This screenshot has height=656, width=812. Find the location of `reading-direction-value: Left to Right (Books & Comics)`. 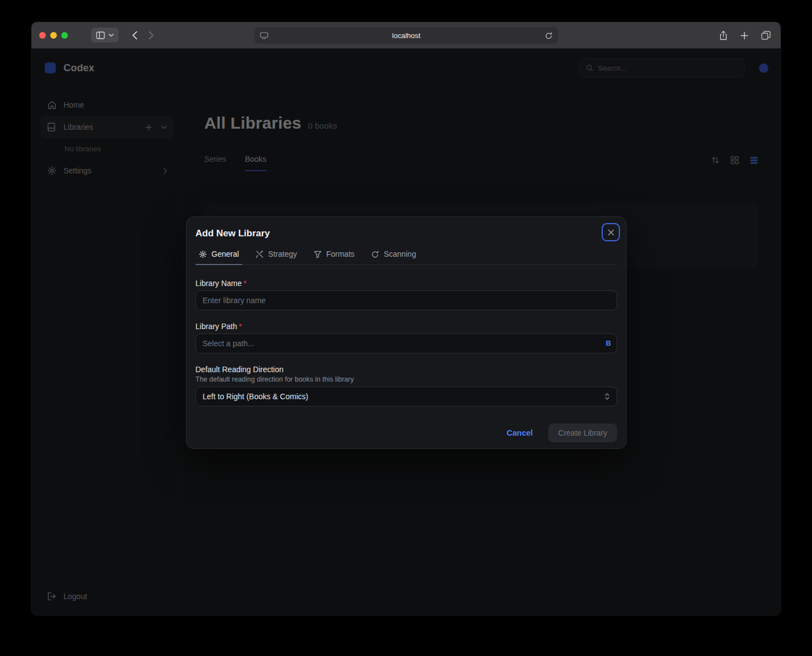

reading-direction-value: Left to Right (Books & Comics) is located at coordinates (255, 396).